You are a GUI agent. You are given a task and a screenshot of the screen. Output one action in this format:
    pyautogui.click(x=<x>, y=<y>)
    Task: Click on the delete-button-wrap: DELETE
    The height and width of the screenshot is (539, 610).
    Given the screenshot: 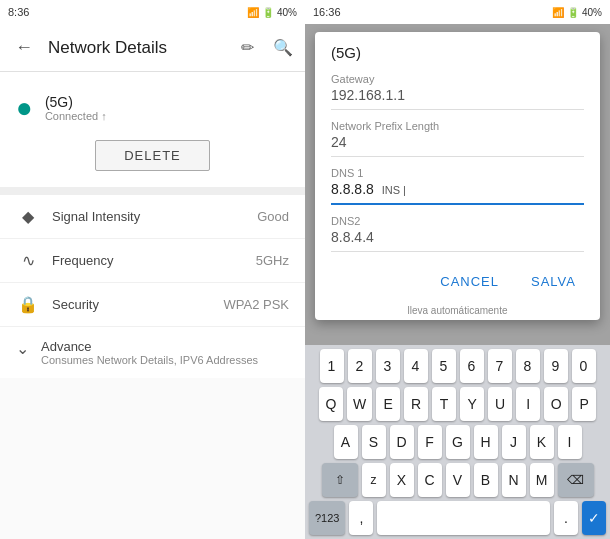 What is the action you would take?
    pyautogui.click(x=152, y=162)
    